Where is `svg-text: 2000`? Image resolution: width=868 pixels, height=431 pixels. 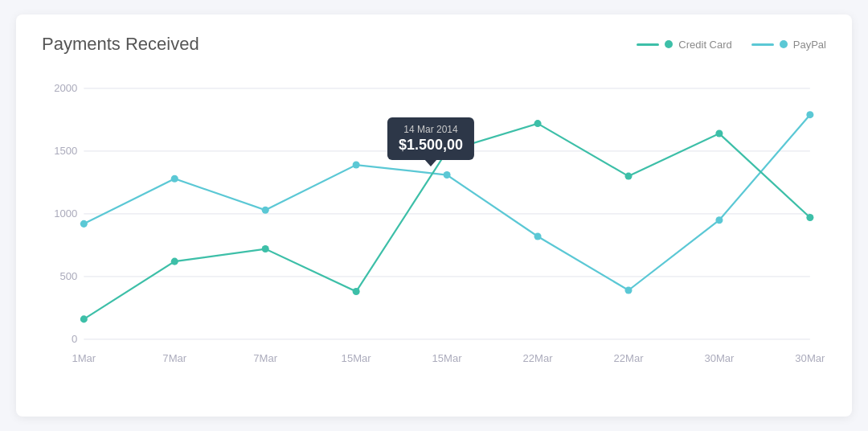
svg-text: 2000 is located at coordinates (66, 88).